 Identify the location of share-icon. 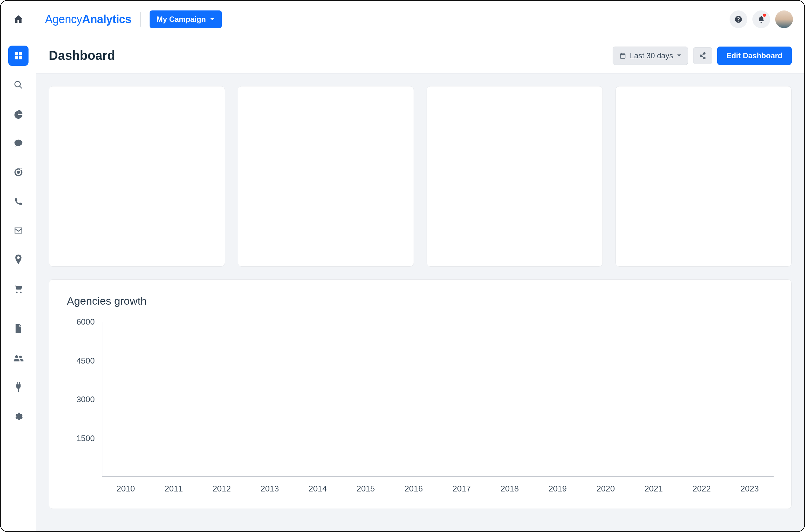
(703, 56).